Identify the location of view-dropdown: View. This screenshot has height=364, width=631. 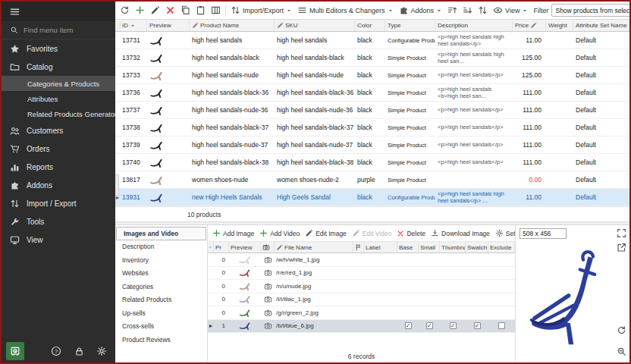
(510, 11).